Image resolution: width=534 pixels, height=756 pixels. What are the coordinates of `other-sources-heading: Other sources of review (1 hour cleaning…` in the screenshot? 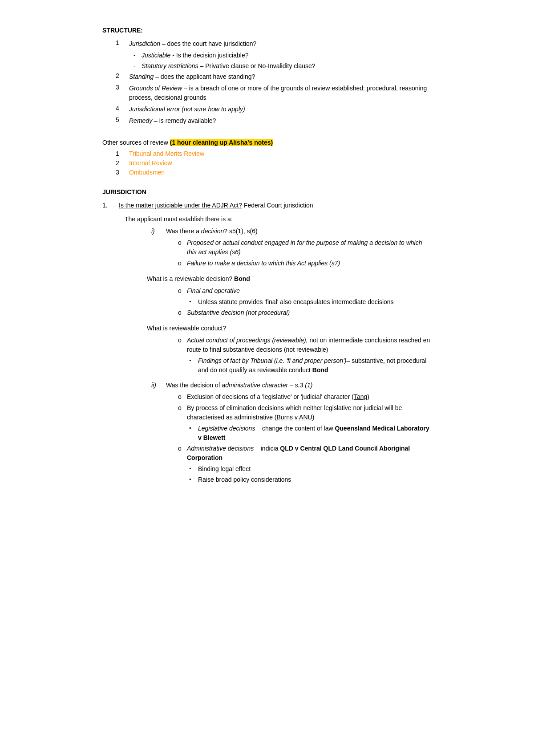 It's located at (267, 142).